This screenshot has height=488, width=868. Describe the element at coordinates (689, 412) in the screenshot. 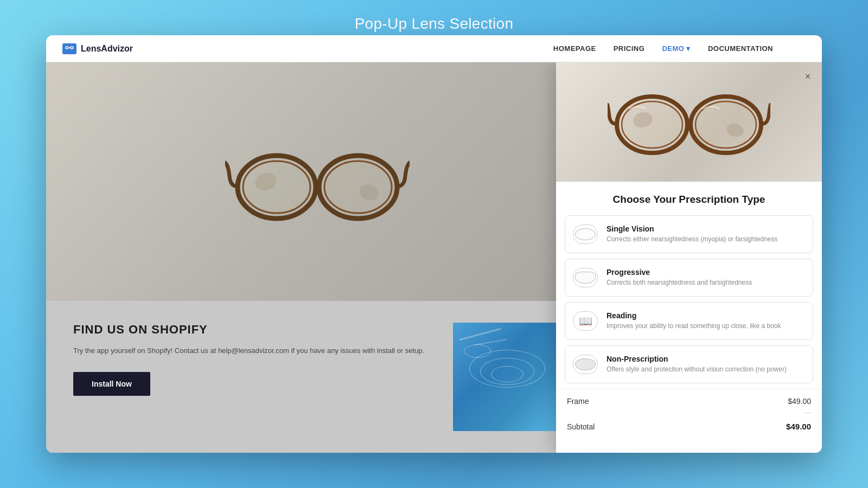

I see `dots-row: ···` at that location.